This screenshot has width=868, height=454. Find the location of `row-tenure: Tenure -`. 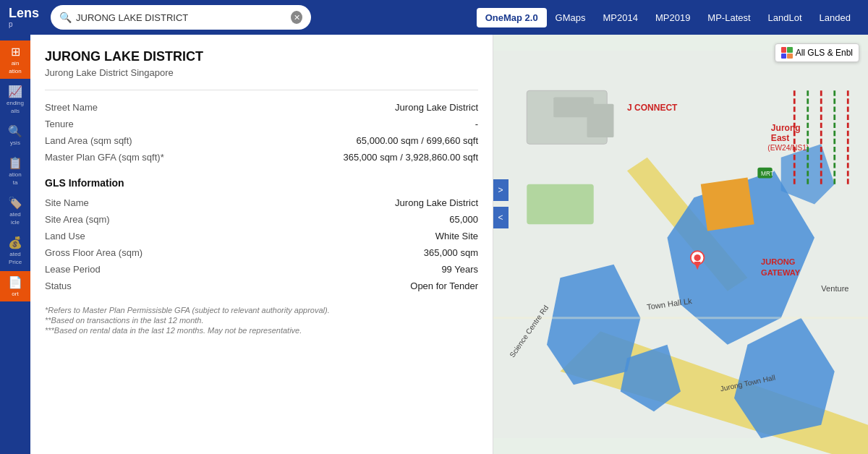

row-tenure: Tenure - is located at coordinates (262, 124).